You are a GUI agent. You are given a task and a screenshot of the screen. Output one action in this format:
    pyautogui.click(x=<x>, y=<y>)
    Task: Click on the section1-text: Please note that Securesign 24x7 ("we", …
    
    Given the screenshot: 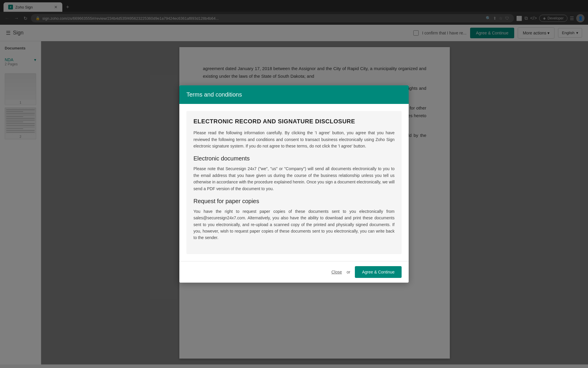 What is the action you would take?
    pyautogui.click(x=294, y=179)
    